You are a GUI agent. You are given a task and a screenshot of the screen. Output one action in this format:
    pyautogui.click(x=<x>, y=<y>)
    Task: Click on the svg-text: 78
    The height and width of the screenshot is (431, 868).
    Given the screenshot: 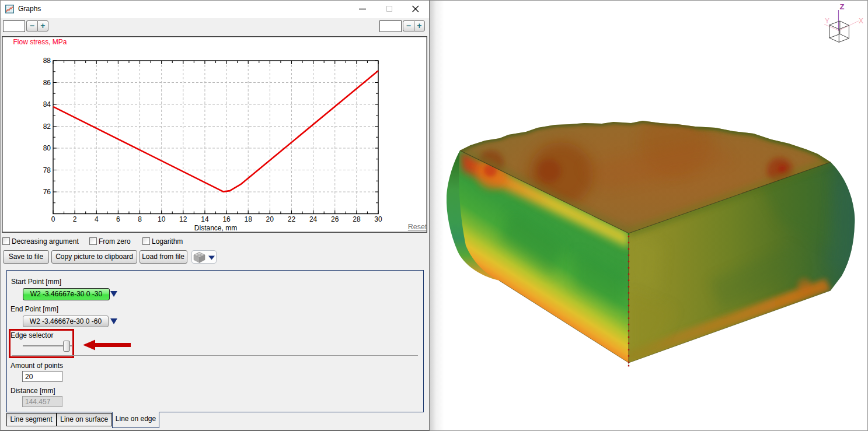 What is the action you would take?
    pyautogui.click(x=47, y=170)
    